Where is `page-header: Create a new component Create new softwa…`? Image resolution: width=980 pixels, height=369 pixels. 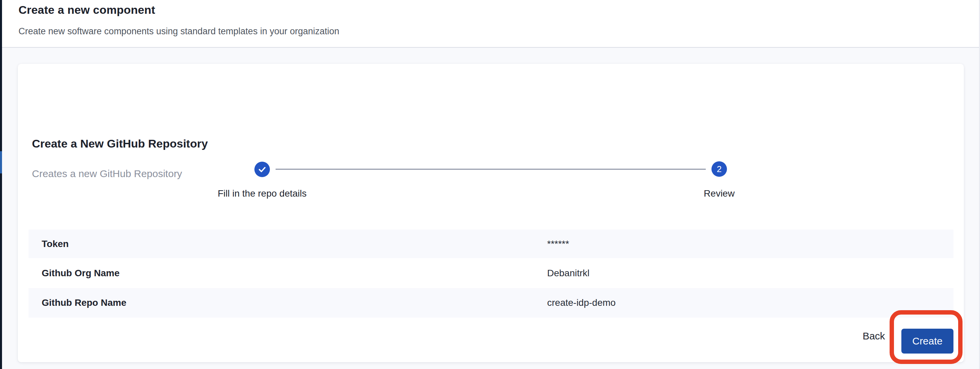 page-header: Create a new component Create new softwa… is located at coordinates (491, 24).